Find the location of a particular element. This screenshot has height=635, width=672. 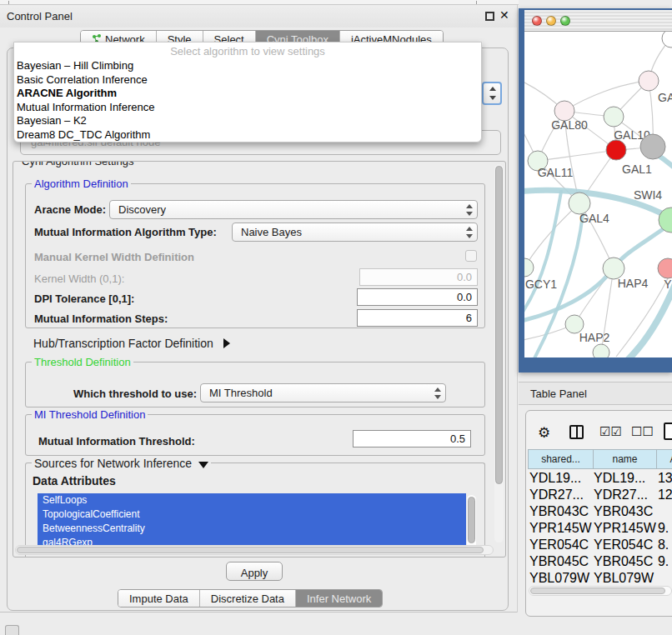

network-node-gal1 is located at coordinates (616, 150).